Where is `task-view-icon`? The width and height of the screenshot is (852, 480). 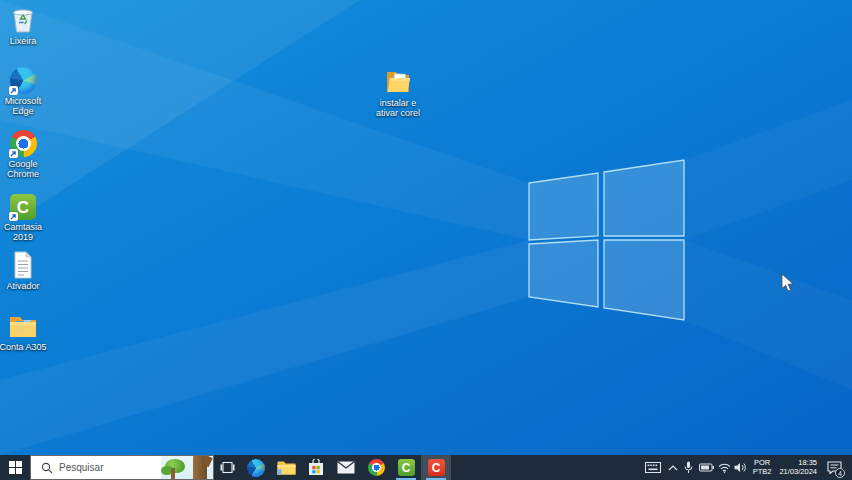 task-view-icon is located at coordinates (228, 468).